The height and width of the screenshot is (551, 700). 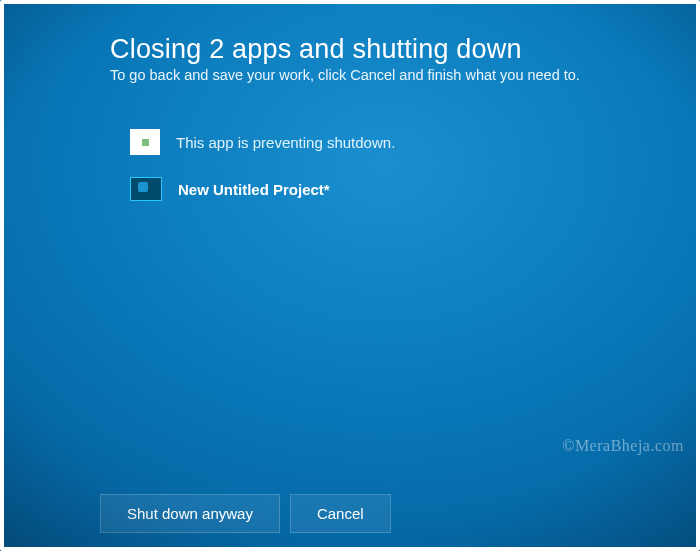 What do you see at coordinates (623, 446) in the screenshot?
I see `watermark-text: ©MeraBheja.com` at bounding box center [623, 446].